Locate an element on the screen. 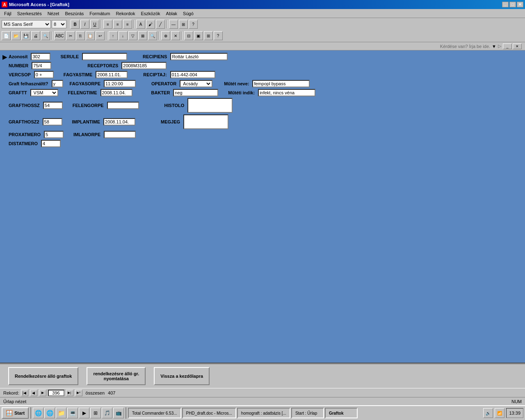 This screenshot has height=420, width=525. nav-next-button: ▶ is located at coordinates (43, 393).